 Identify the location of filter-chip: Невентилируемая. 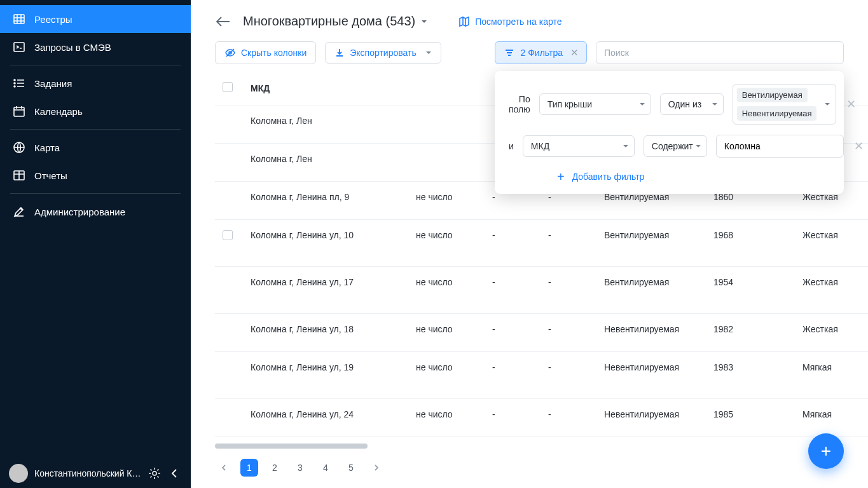
(777, 113).